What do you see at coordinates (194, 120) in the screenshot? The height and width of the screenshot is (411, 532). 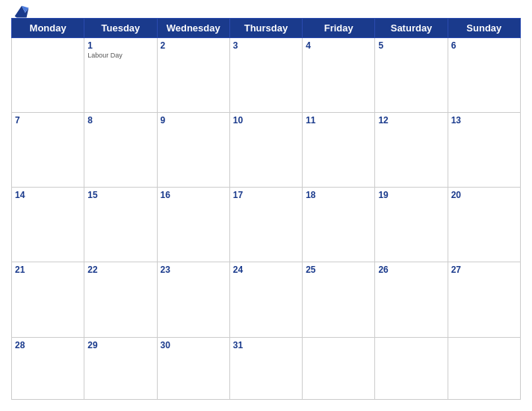 I see `day-number: 9` at bounding box center [194, 120].